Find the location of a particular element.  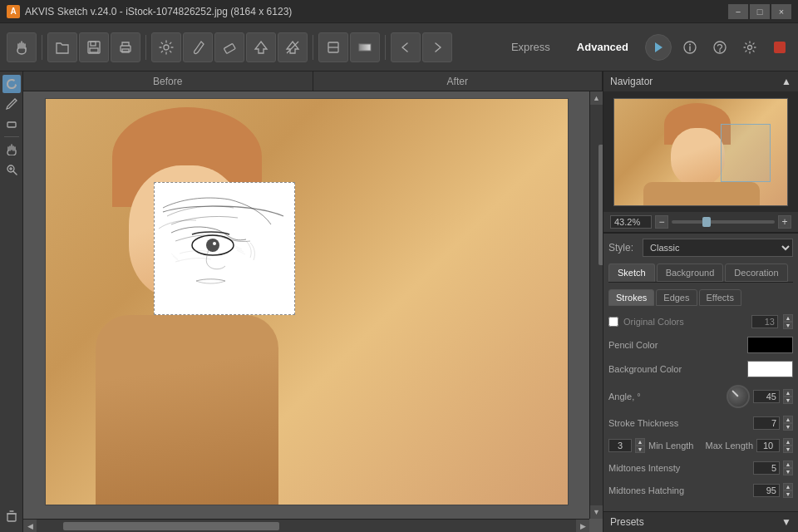

zoom-slider-thumb is located at coordinates (707, 222).